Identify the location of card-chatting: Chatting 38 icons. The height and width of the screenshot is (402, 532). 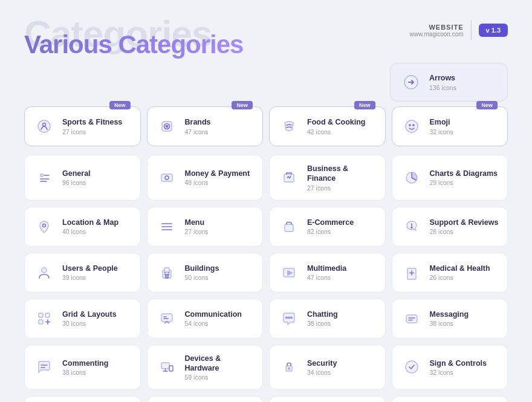
(328, 319).